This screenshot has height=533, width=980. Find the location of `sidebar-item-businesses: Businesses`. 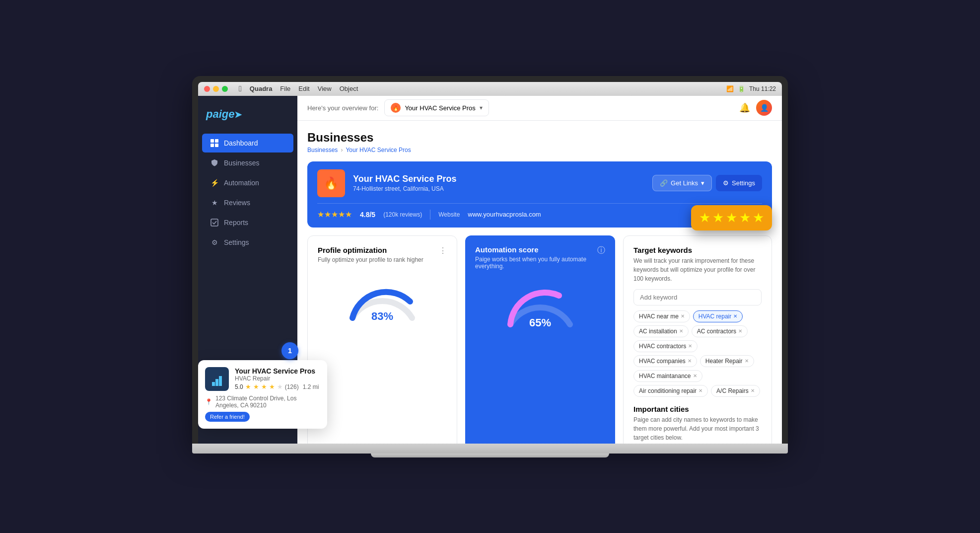

sidebar-item-businesses: Businesses is located at coordinates (248, 163).